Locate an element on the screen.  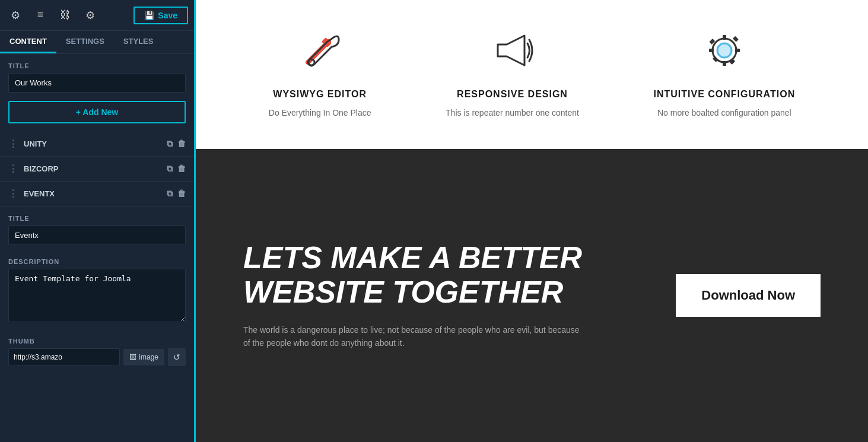
cta-text-block: LETS MAKE A BETTER WEBSITE TOGETHER The … is located at coordinates (441, 295).